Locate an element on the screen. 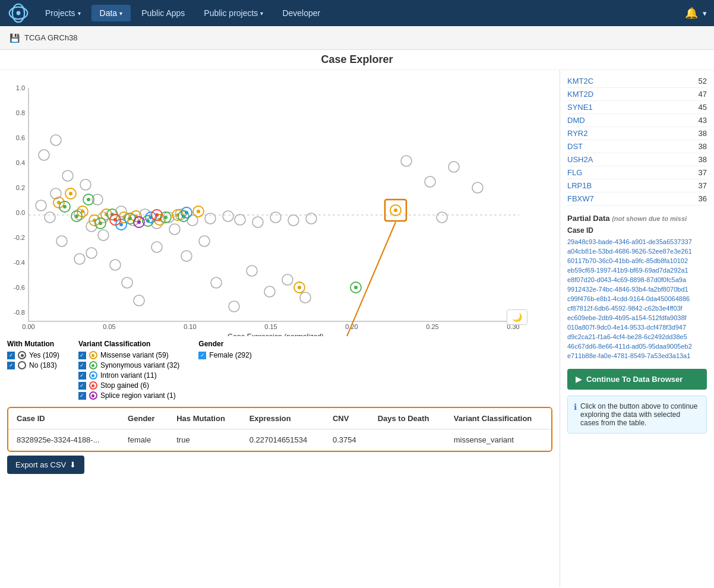 The height and width of the screenshot is (588, 714). gene-link: FLG is located at coordinates (575, 172).